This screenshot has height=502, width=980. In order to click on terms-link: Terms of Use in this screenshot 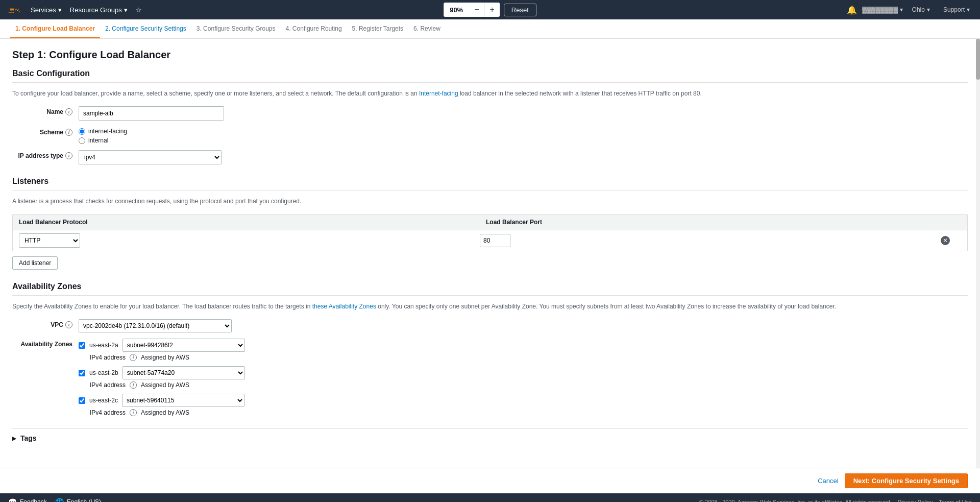, I will do `click(955, 500)`.